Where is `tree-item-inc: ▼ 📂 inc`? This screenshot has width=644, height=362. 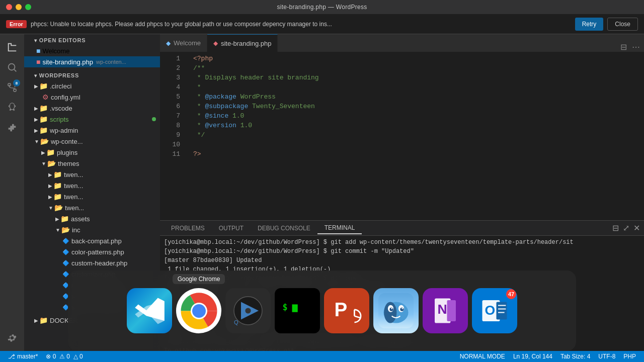 tree-item-inc: ▼ 📂 inc is located at coordinates (92, 230).